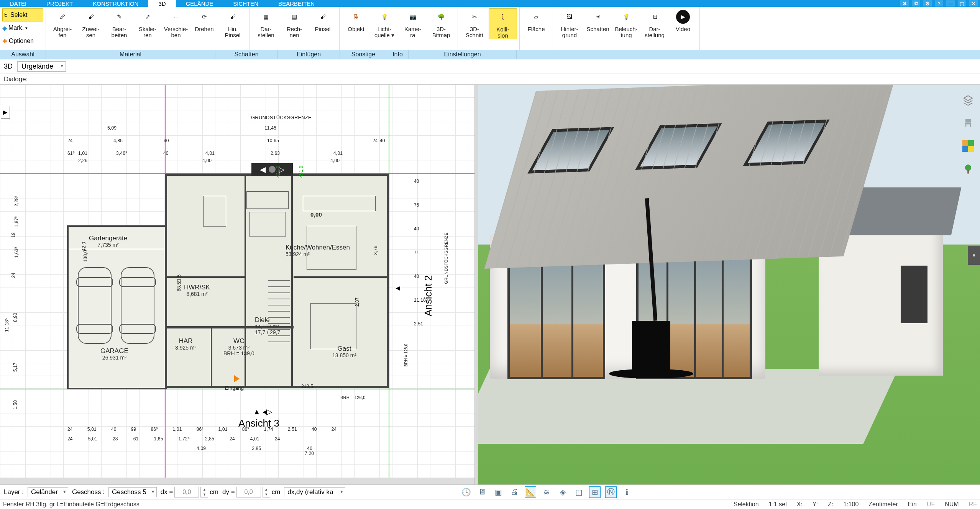  Describe the element at coordinates (294, 23) in the screenshot. I see `ribbon-g-schatten-1: ▤Rech-nen` at that location.